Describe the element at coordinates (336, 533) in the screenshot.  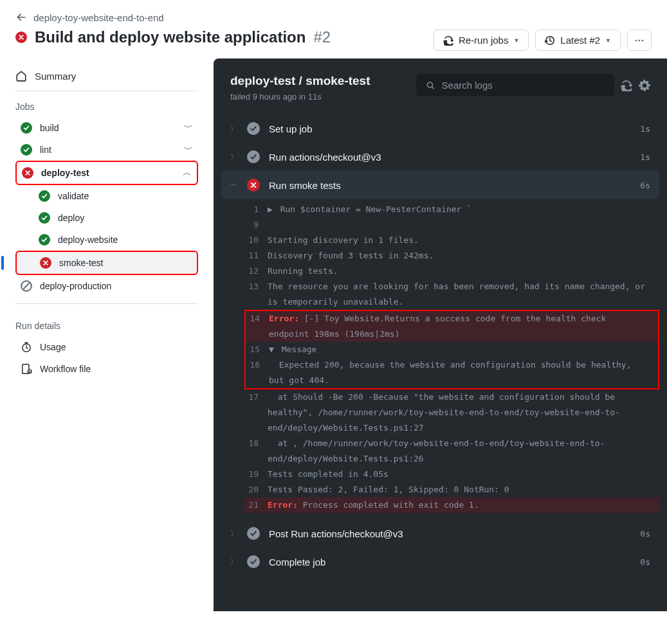
I see `step-name: Post Run actions/checkout@v3` at that location.